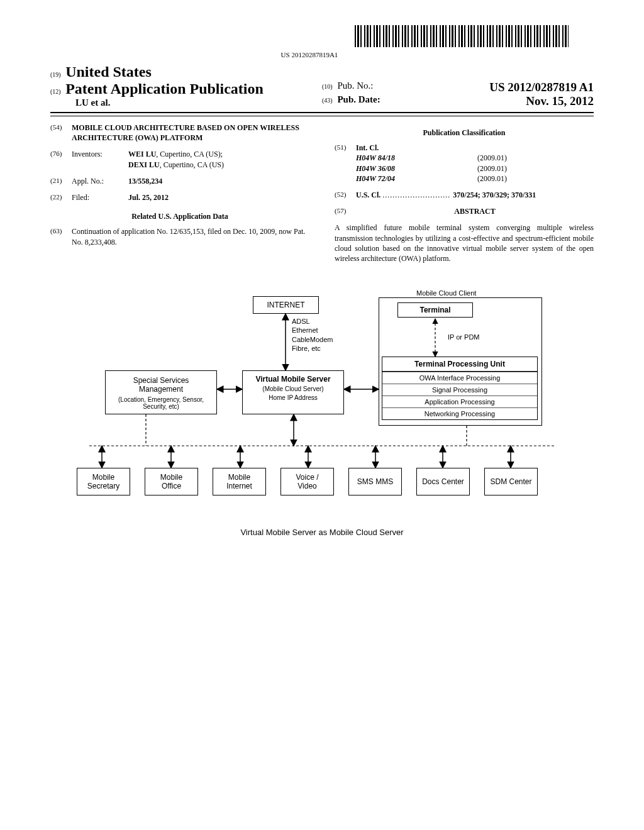  What do you see at coordinates (345, 211) in the screenshot?
I see `abstract-code: (57)` at bounding box center [345, 211].